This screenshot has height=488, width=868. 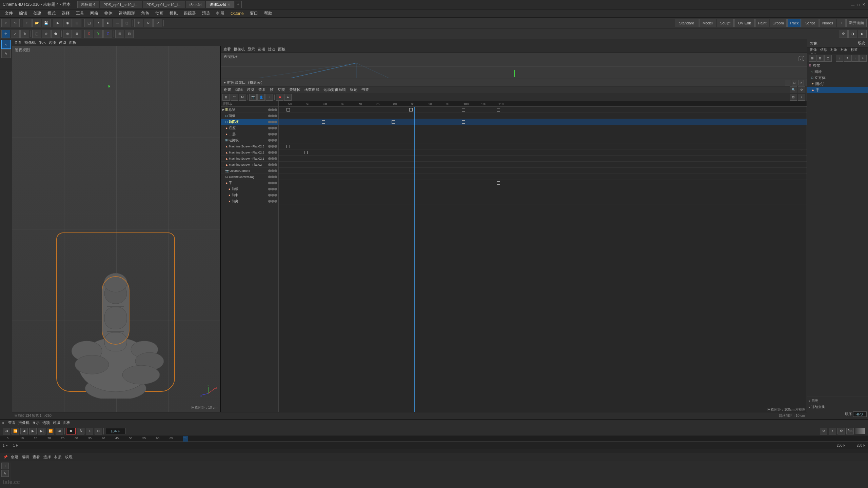 I want to click on layout-track: Track, so click(x=794, y=23).